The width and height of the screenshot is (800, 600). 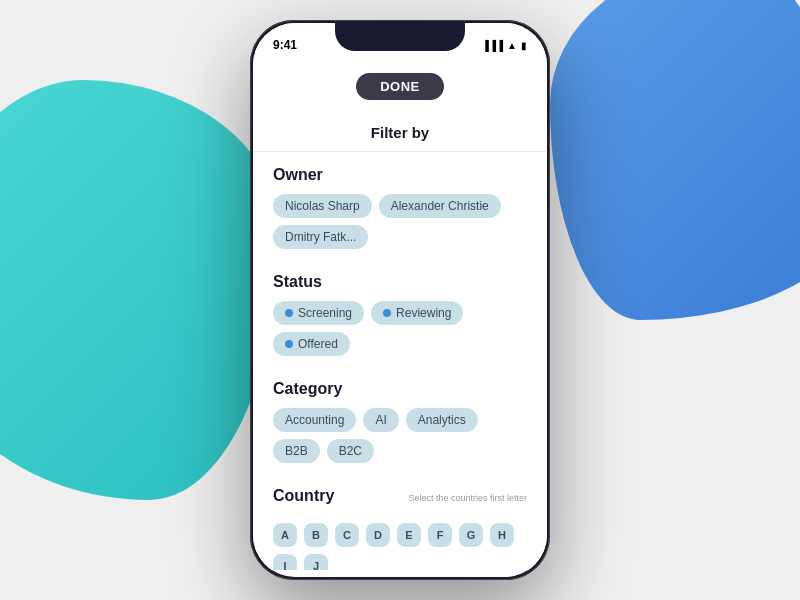 What do you see at coordinates (400, 282) in the screenshot?
I see `status-label: Status` at bounding box center [400, 282].